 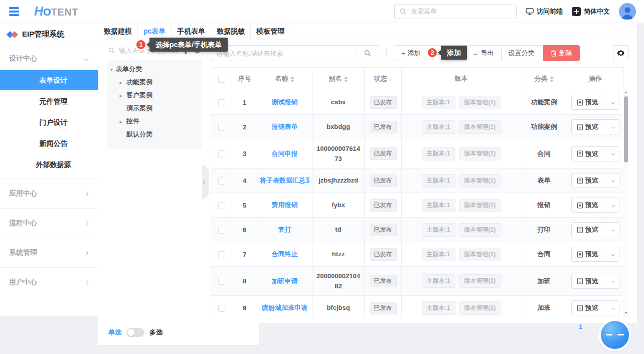 What do you see at coordinates (86, 253) in the screenshot?
I see `chevron-right-icon` at bounding box center [86, 253].